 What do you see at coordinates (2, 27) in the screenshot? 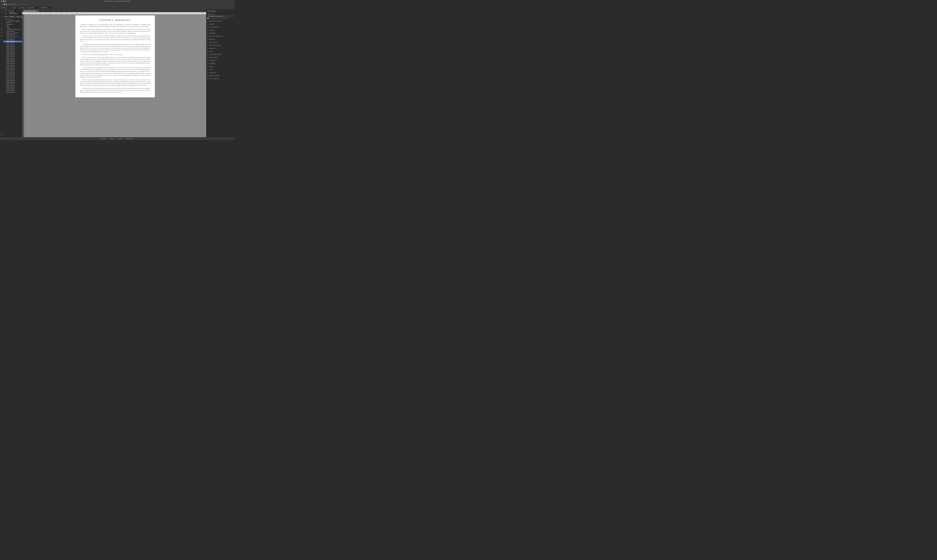
I see `list1-icon: ≡` at bounding box center [2, 27].